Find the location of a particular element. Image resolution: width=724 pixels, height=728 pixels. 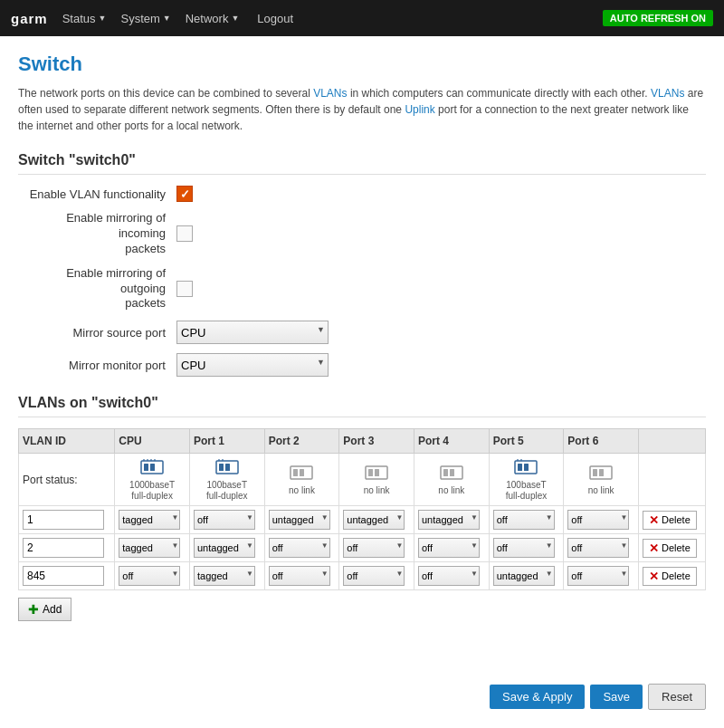

port2-status: no link is located at coordinates (302, 480).